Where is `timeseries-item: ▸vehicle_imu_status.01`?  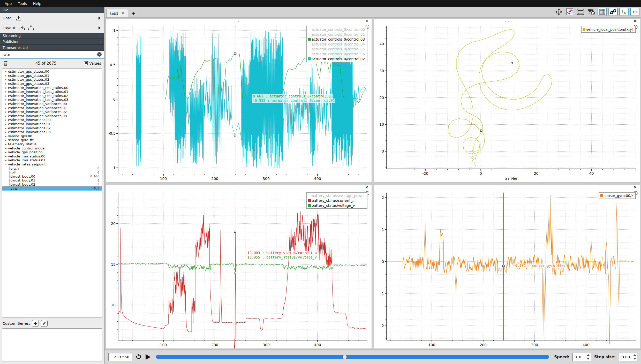 timeseries-item: ▸vehicle_imu_status.01 is located at coordinates (52, 160).